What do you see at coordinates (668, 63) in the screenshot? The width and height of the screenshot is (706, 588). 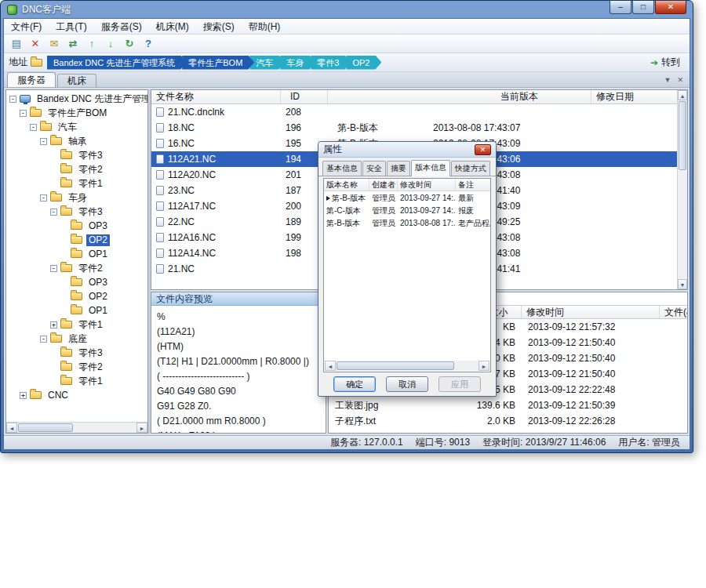 I see `go-button: ➔ 转到` at bounding box center [668, 63].